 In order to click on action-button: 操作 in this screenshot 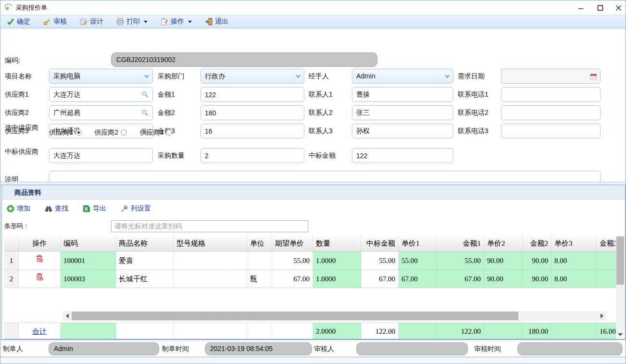, I will do `click(176, 22)`.